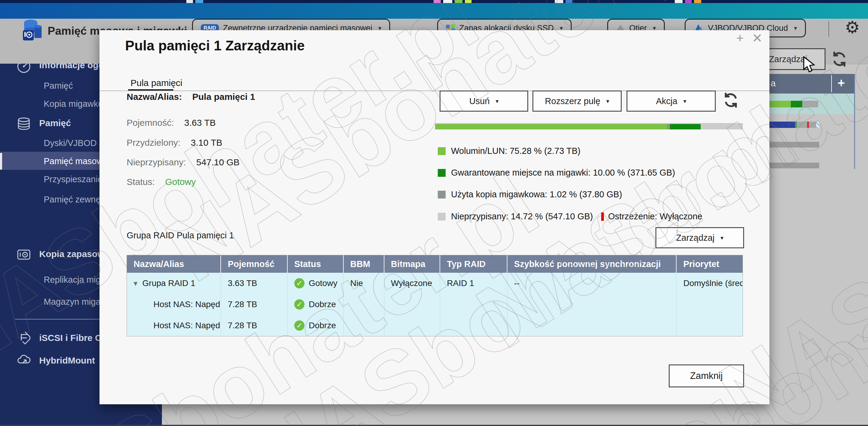 The image size is (868, 426). What do you see at coordinates (180, 235) in the screenshot?
I see `raid-group-label: Grupa RAID Pula pamięci 1` at bounding box center [180, 235].